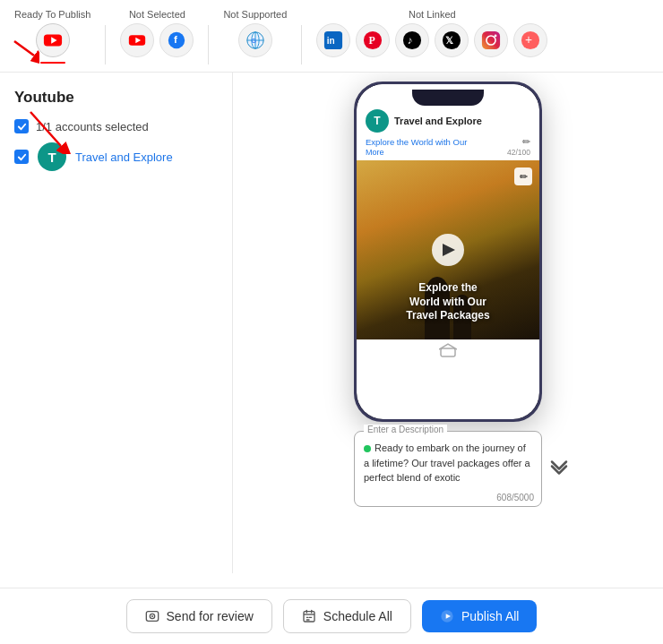  Describe the element at coordinates (377, 121) in the screenshot. I see `phone-channel-avatar: T` at that location.